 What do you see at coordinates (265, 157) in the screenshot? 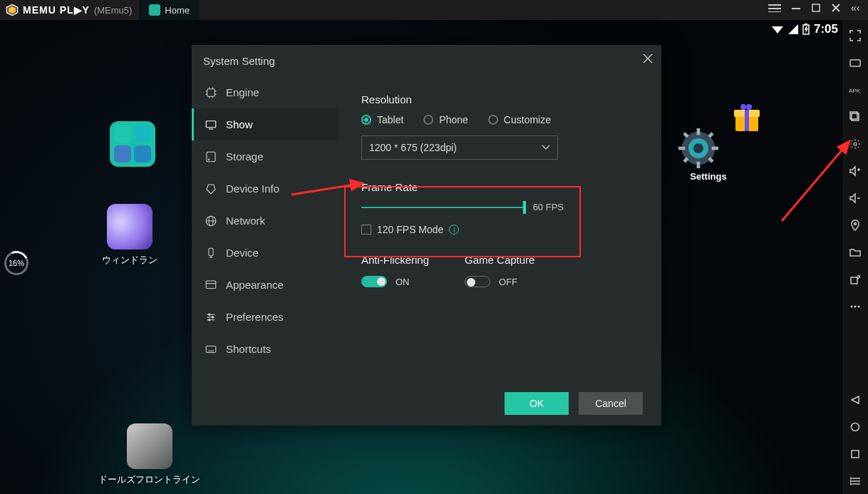
I see `sidebar-item-storage: Storage` at bounding box center [265, 157].